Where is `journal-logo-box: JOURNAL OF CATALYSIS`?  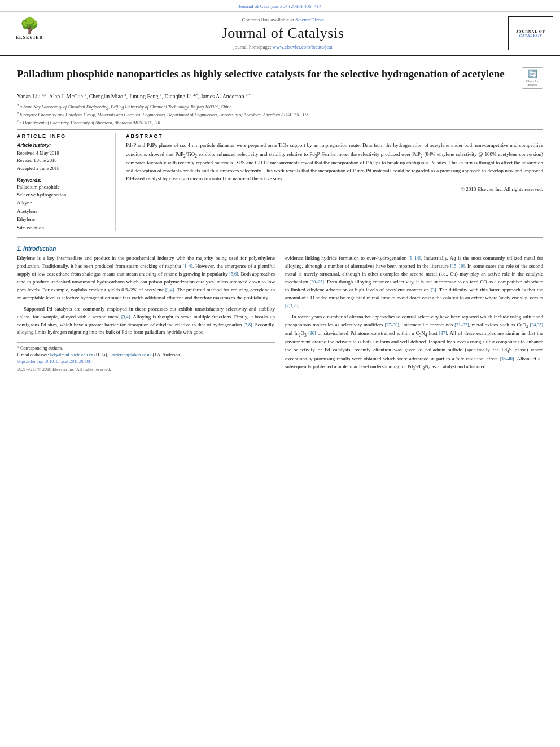 journal-logo-box: JOURNAL OF CATALYSIS is located at coordinates (531, 33).